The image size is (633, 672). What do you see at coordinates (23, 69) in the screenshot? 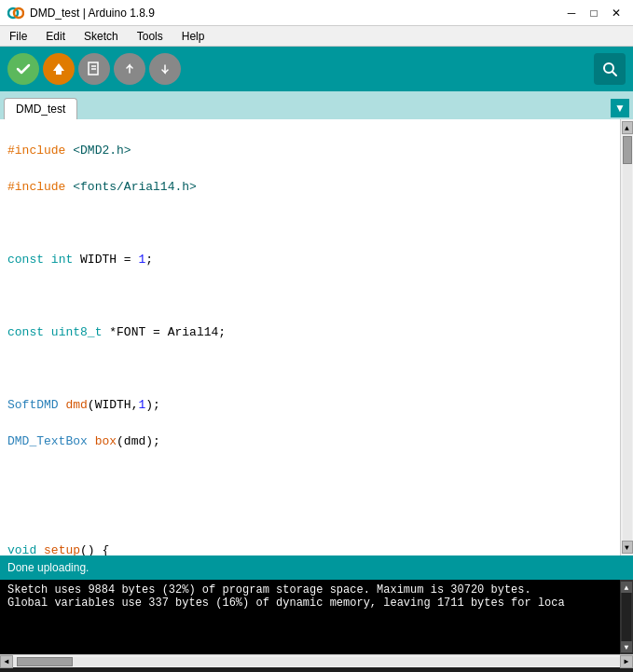
I see `verify-button` at bounding box center [23, 69].